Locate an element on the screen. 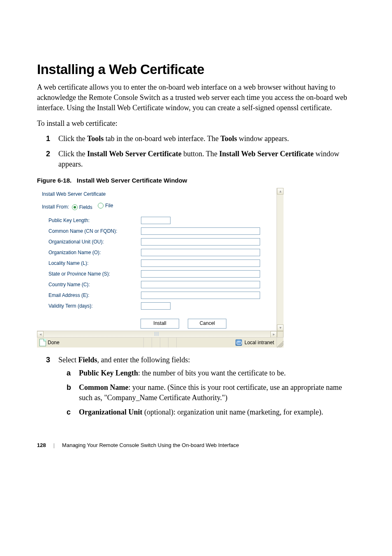  figure-caption: Figure 6-18. Install Web Server Certific… is located at coordinates (196, 180).